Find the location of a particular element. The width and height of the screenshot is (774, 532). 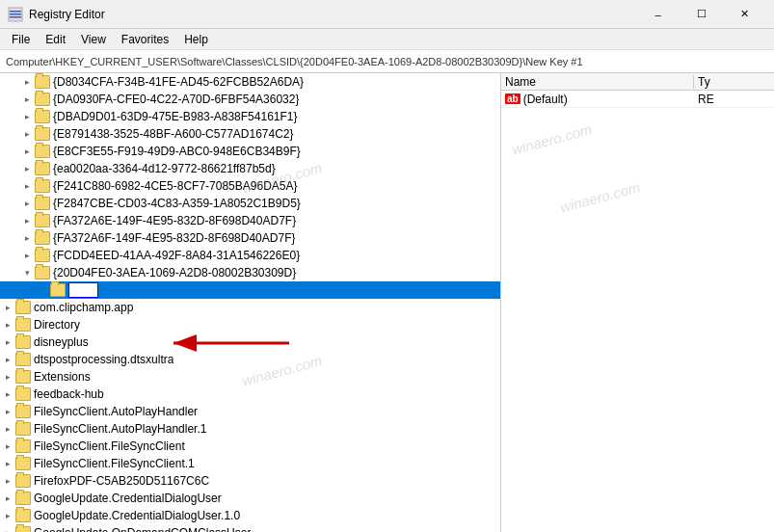

registry-default-label: (Default) is located at coordinates (546, 99).